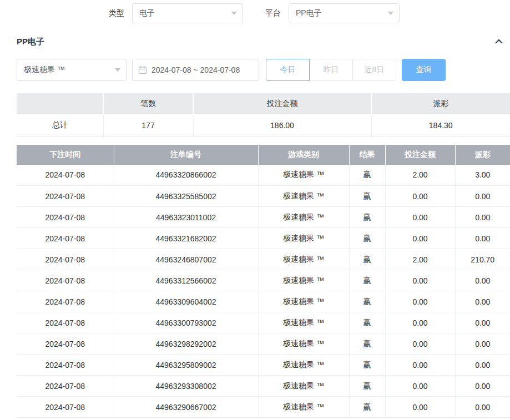  I want to click on summary-total-count: 177, so click(148, 125).